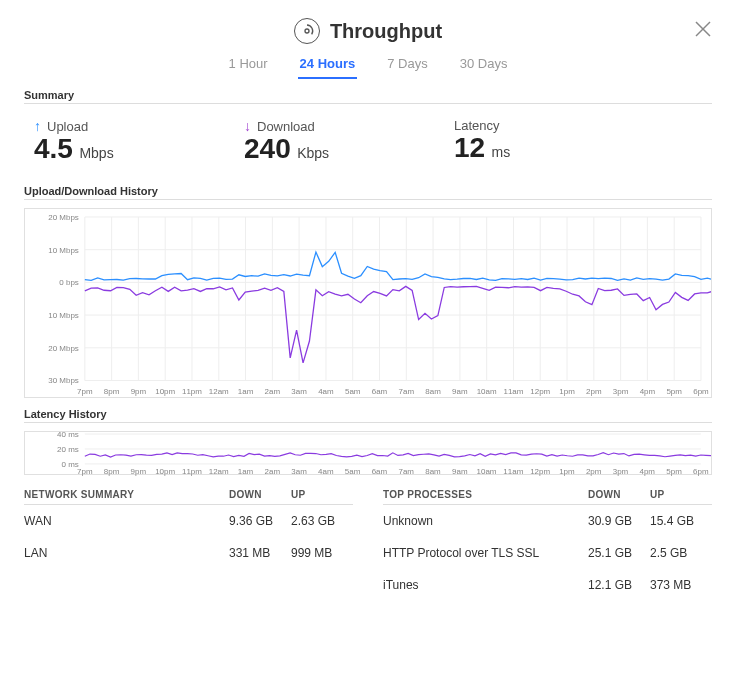  Describe the element at coordinates (548, 545) in the screenshot. I see `top-processes-table: TOP PROCESSES DOWN UP Unknown 30.9 GB 15…` at that location.